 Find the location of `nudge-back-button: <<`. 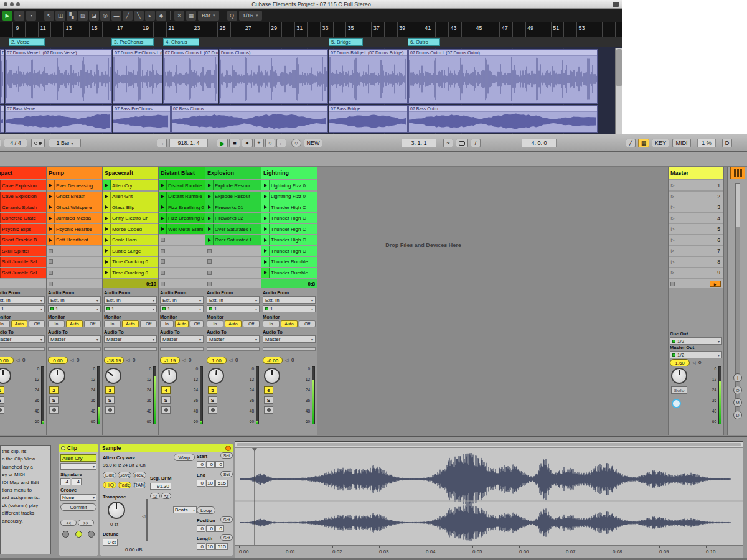

nudge-back-button: << is located at coordinates (68, 523).